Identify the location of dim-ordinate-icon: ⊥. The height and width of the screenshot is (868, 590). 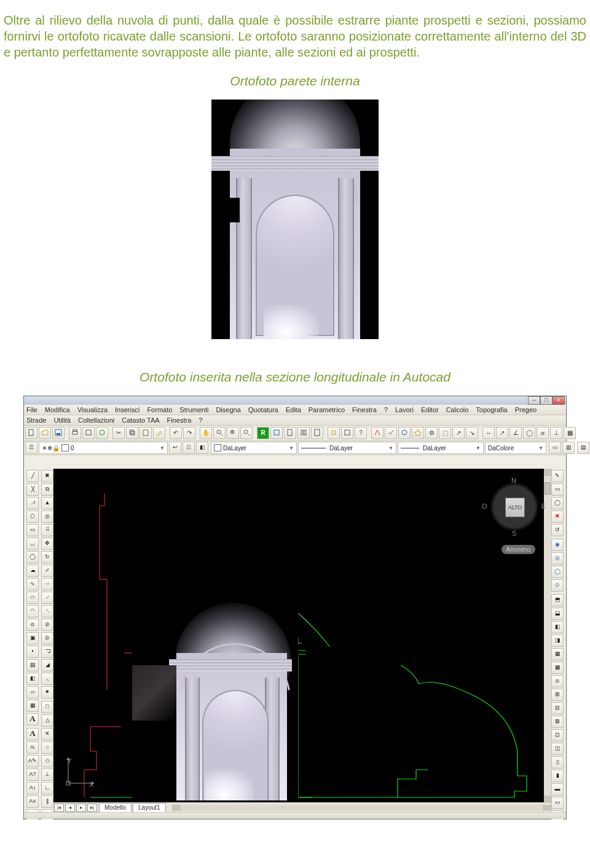
(556, 433).